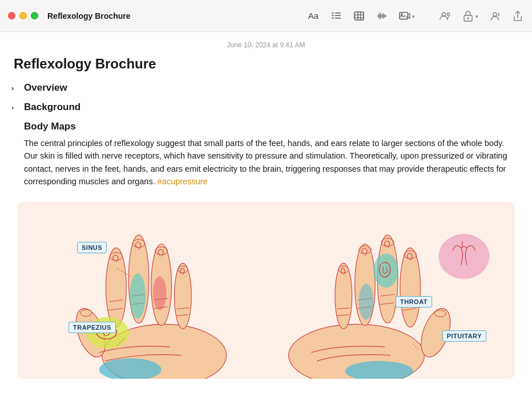 This screenshot has height=413, width=532. Describe the element at coordinates (266, 64) in the screenshot. I see `document-main-title: Reflexology Brochure` at that location.